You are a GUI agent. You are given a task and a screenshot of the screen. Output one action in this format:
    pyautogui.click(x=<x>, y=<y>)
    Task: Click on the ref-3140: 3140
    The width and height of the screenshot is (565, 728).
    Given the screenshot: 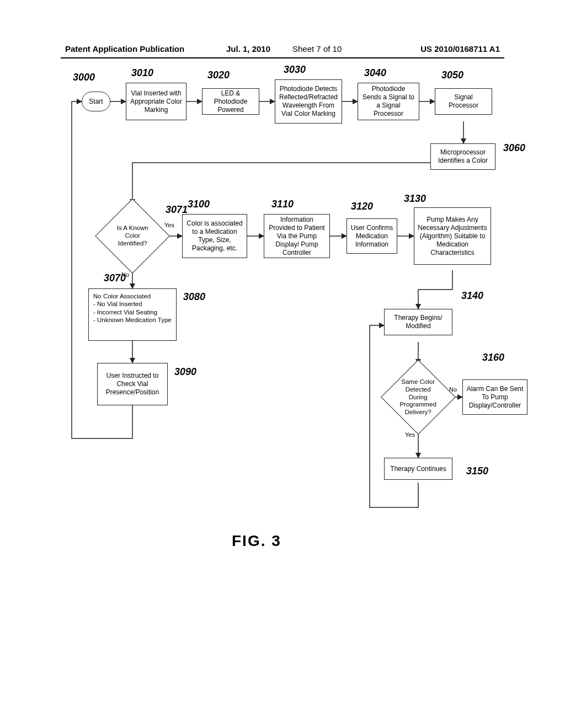 What is the action you would take?
    pyautogui.click(x=472, y=296)
    